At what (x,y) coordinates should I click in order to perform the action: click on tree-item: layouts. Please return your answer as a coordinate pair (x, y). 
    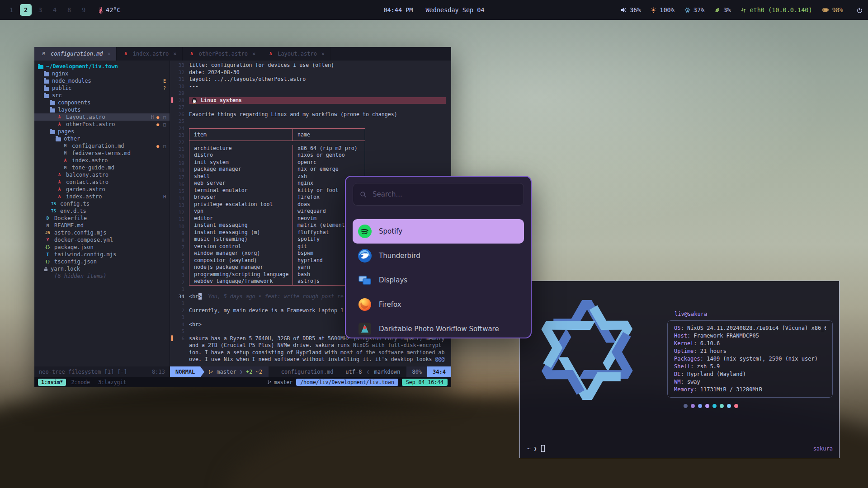
    Looking at the image, I should click on (102, 110).